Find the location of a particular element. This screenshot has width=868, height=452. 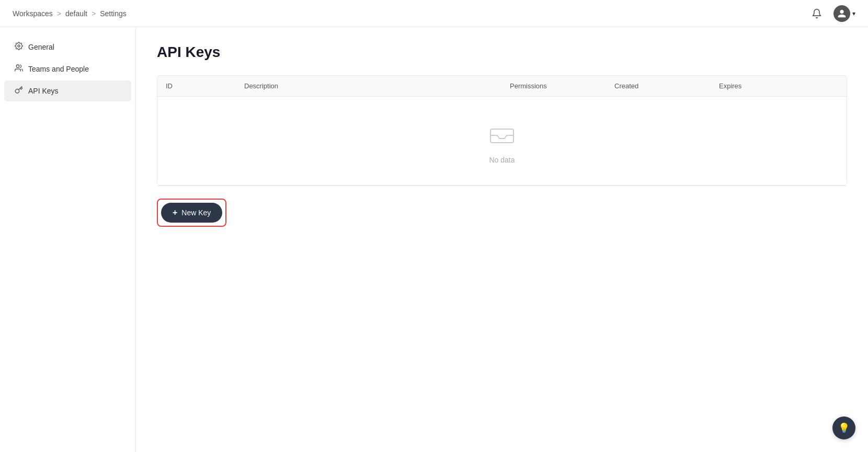

sidebar-item-general: General is located at coordinates (68, 47).